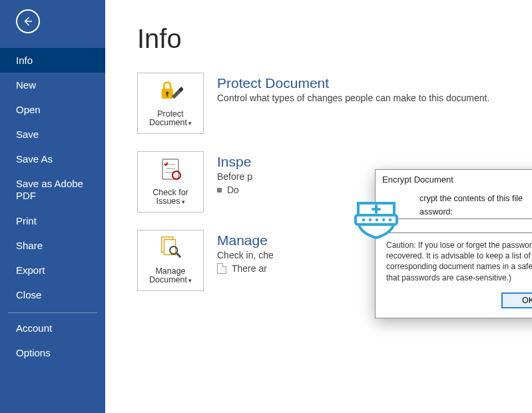  I want to click on documents-magnifier-icon, so click(170, 247).